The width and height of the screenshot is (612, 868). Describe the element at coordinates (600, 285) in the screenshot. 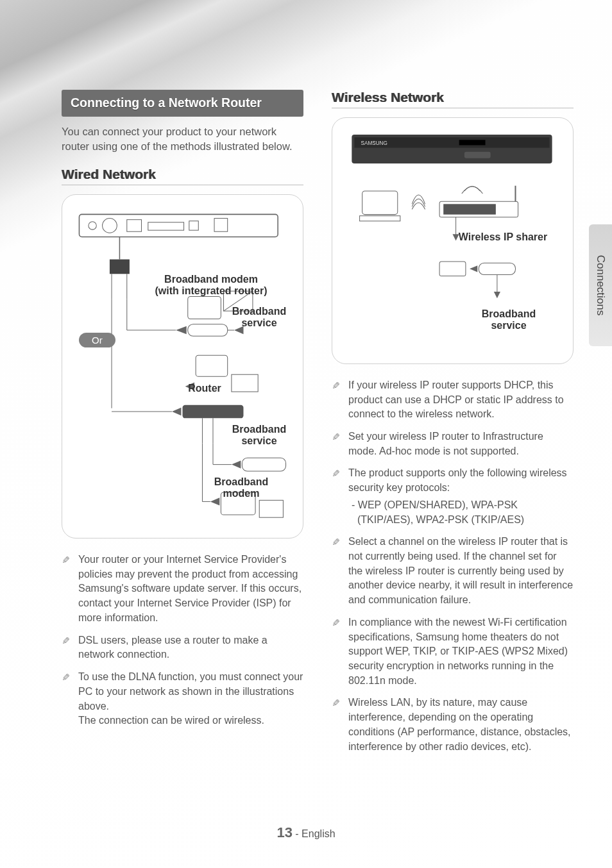

I see `side-tab: Connections` at that location.